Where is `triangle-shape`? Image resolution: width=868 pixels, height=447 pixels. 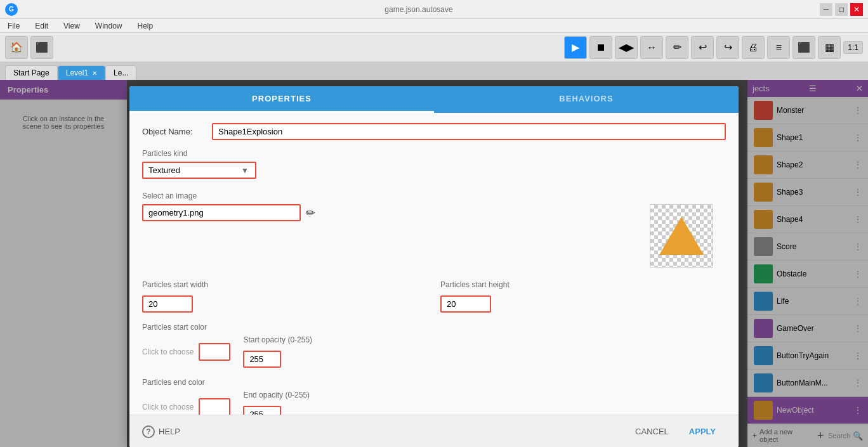 triangle-shape is located at coordinates (681, 236).